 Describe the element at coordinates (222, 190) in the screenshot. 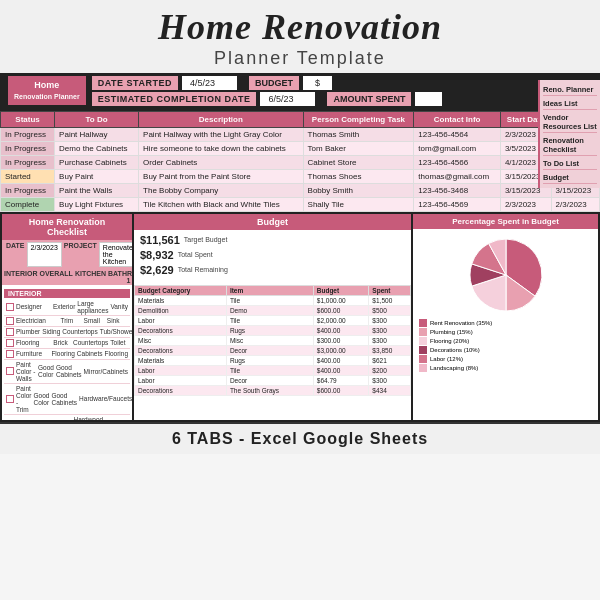

I see `table-cell: The Bobby Company` at that location.